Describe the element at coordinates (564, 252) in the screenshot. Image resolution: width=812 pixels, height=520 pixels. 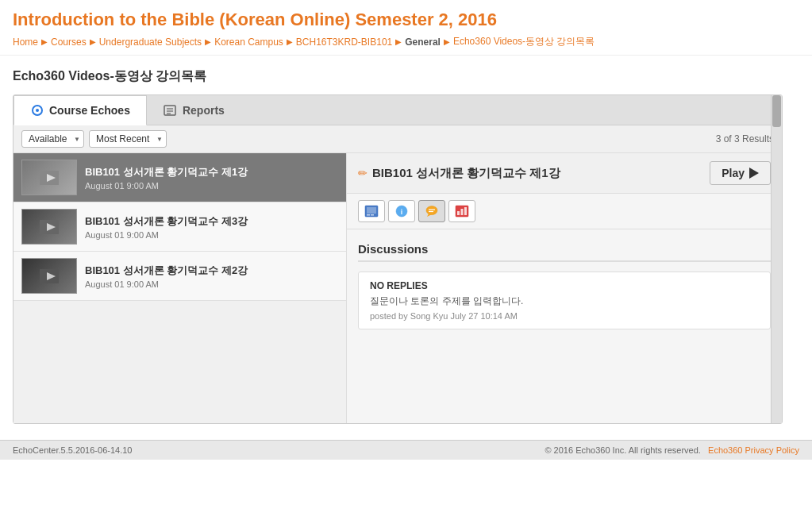
I see `discussions-title: Discussions` at that location.